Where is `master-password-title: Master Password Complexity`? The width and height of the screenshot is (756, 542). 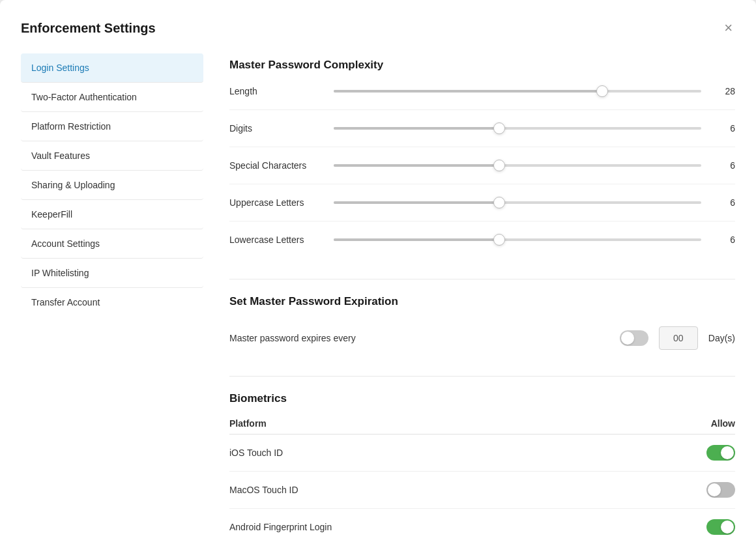
master-password-title: Master Password Complexity is located at coordinates (482, 65).